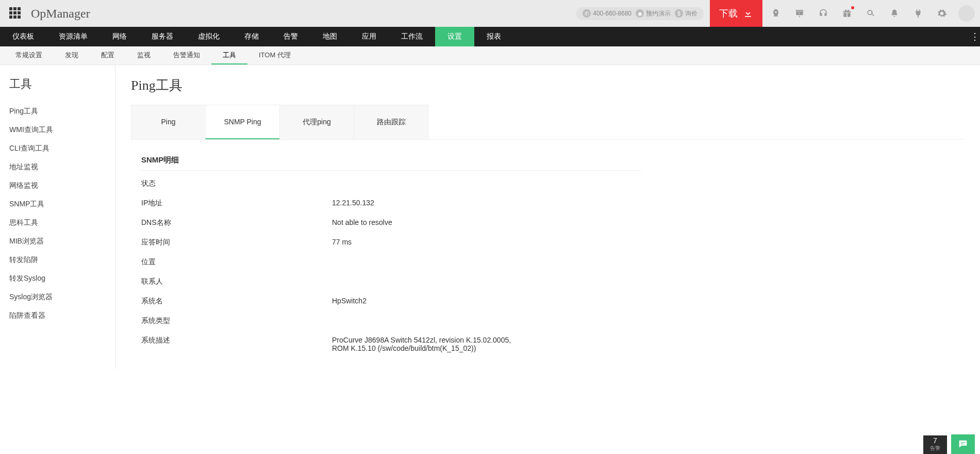  I want to click on row-key: 系统名, so click(237, 301).